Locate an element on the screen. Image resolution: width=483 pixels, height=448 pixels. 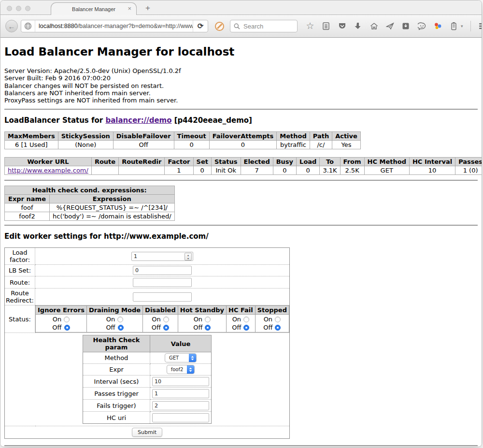
tab-balancer-manager: Balancer Manager × is located at coordinates (94, 9).